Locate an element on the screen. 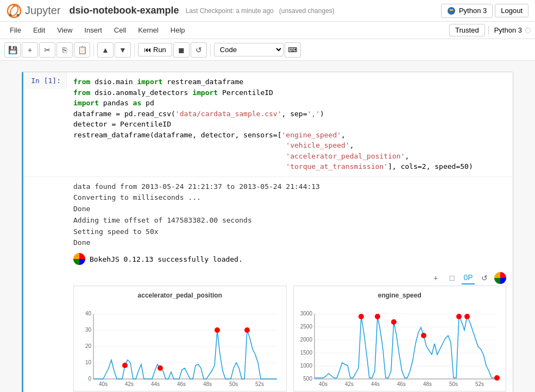 The image size is (535, 392). move-down-button: ▼ is located at coordinates (123, 50).